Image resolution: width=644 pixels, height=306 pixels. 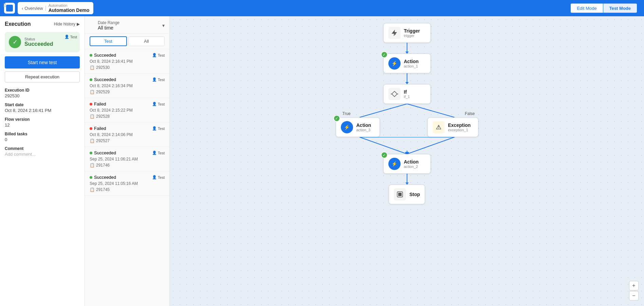 What do you see at coordinates (407, 164) in the screenshot?
I see `action2-node: ✓ ⚡ Action action_2` at bounding box center [407, 164].